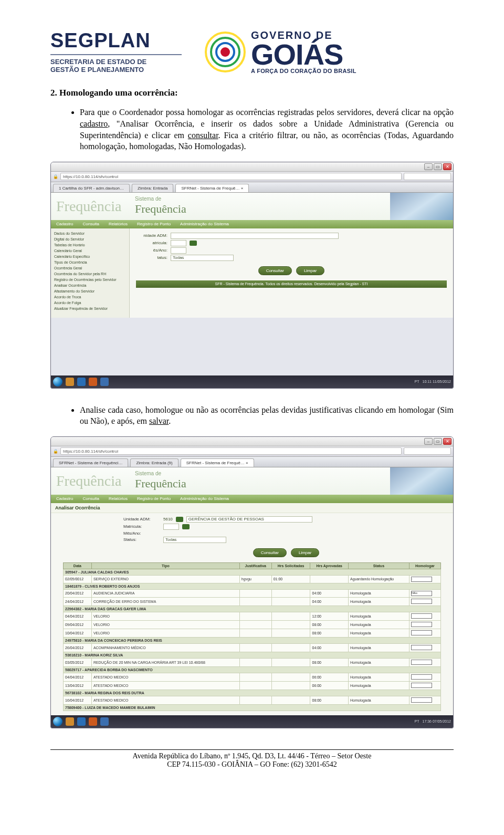  Describe the element at coordinates (91, 188) in the screenshot. I see `browser-tab: 1 Cartilha do SFR - adm.davison…` at that location.